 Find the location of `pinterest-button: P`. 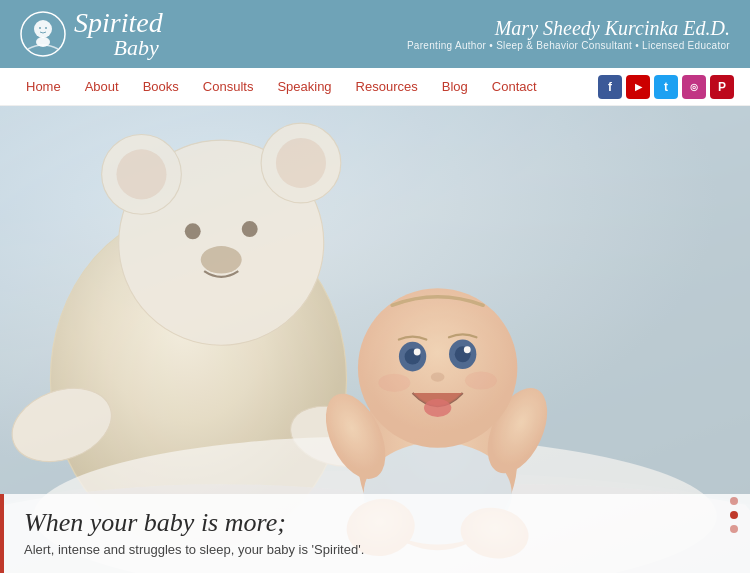

pinterest-button: P is located at coordinates (722, 87).